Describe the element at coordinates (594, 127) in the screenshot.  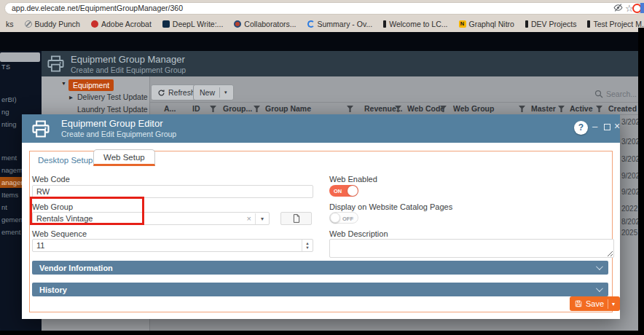
I see `minimize-button: –` at that location.